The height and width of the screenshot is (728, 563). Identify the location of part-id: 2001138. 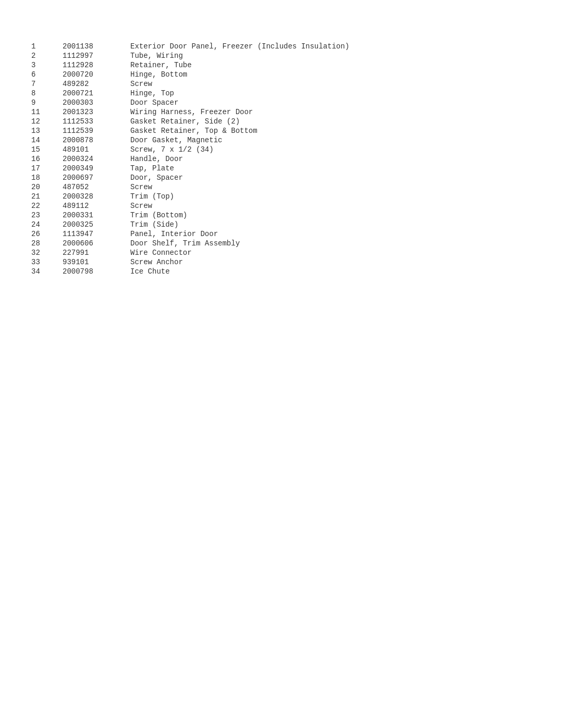
(96, 46).